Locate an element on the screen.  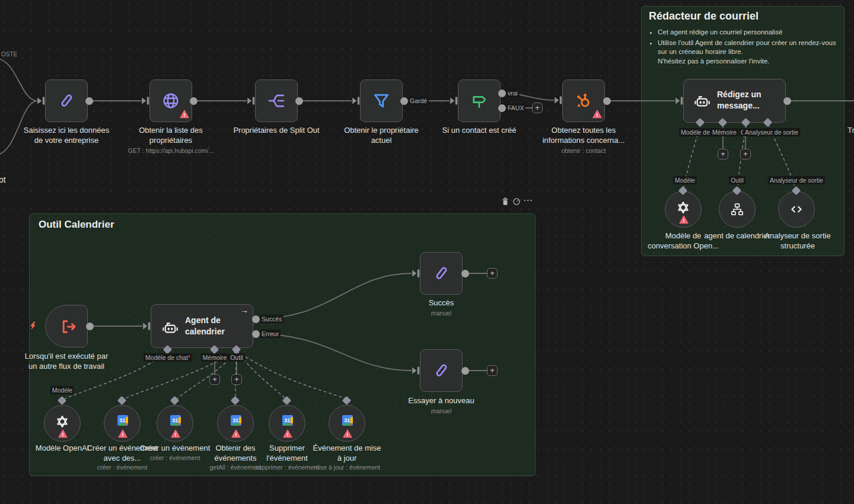
output-label-false: FAUX is located at coordinates (516, 108).